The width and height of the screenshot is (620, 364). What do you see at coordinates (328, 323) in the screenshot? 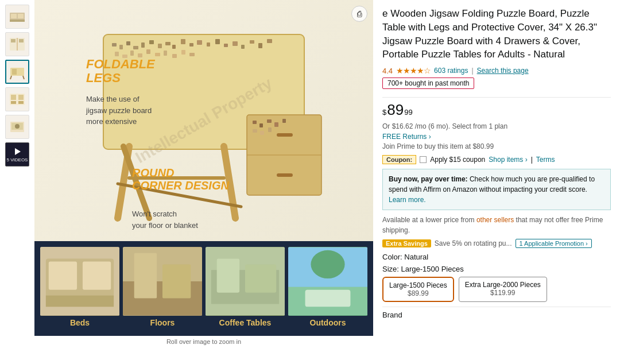
I see `outdoors-label: Outdoors` at bounding box center [328, 323].